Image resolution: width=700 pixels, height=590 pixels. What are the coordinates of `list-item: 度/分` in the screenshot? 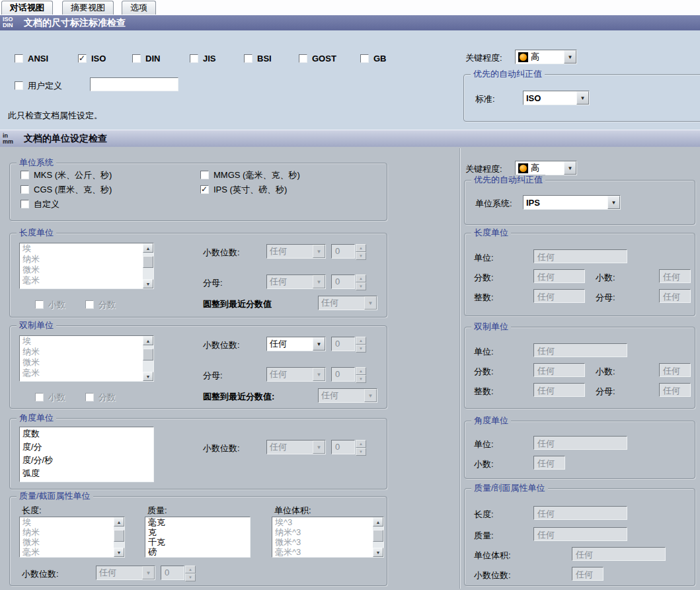 It's located at (87, 447).